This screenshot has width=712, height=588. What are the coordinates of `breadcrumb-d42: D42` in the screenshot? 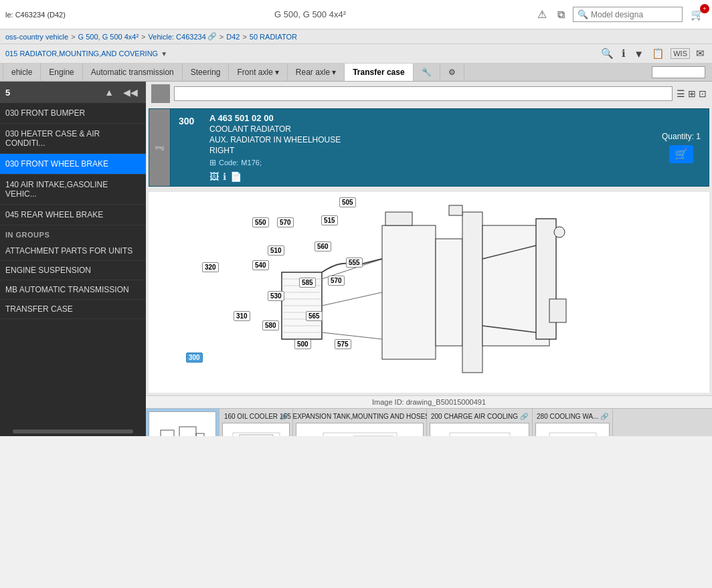 It's located at (233, 37).